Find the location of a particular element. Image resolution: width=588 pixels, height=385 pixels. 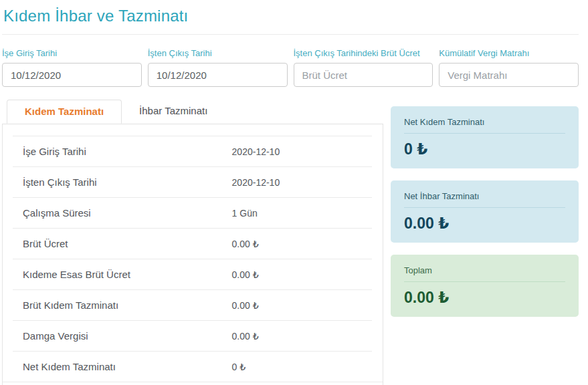

title-divider is located at coordinates (290, 35).